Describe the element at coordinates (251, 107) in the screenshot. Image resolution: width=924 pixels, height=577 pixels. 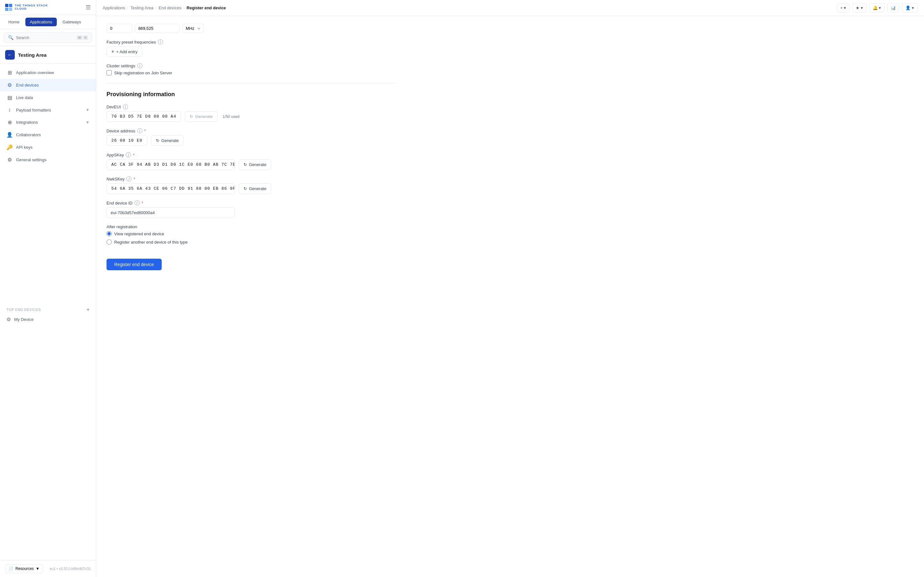
I see `dev-eui-label: DevEUI i` at that location.